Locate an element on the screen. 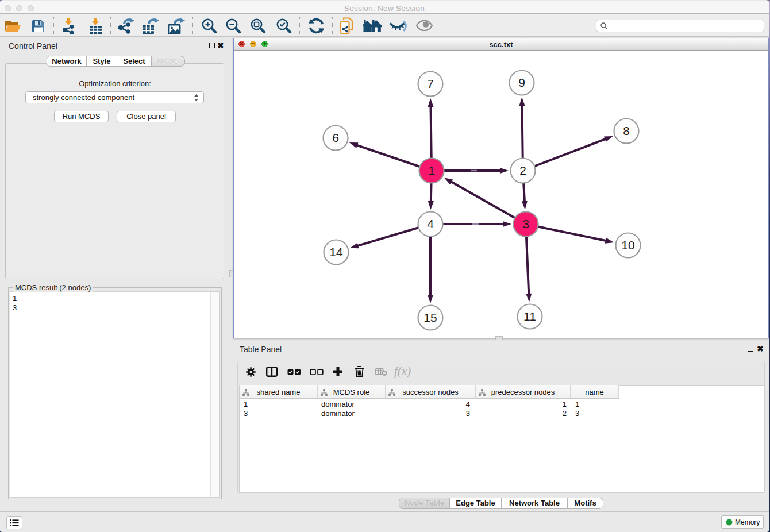 Image resolution: width=770 pixels, height=532 pixels. svg-text: 14 is located at coordinates (336, 252).